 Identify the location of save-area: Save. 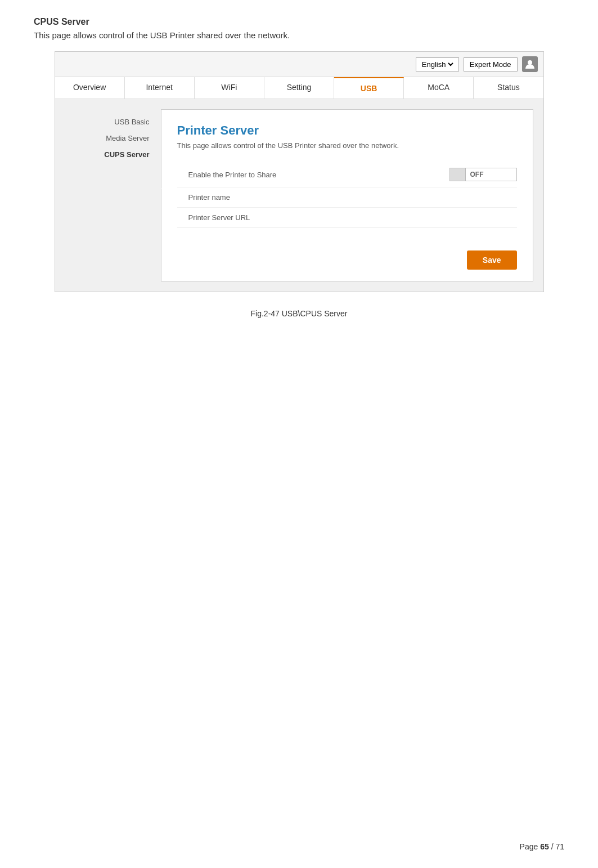
(347, 257).